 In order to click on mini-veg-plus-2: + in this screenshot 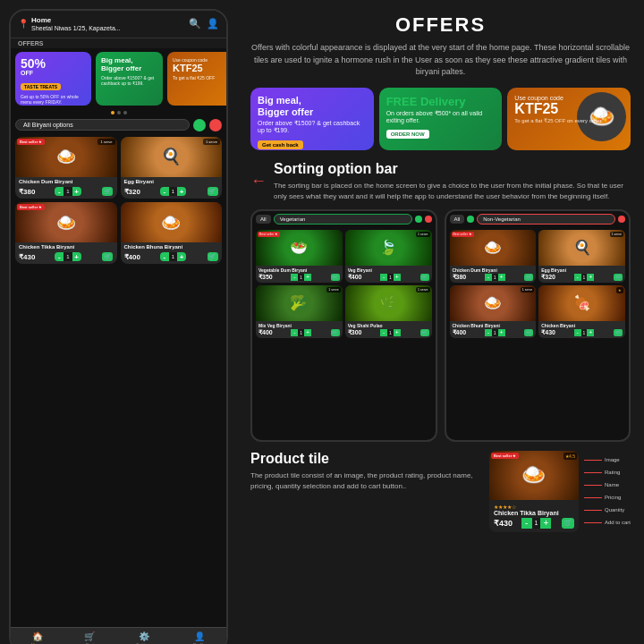, I will do `click(397, 277)`.